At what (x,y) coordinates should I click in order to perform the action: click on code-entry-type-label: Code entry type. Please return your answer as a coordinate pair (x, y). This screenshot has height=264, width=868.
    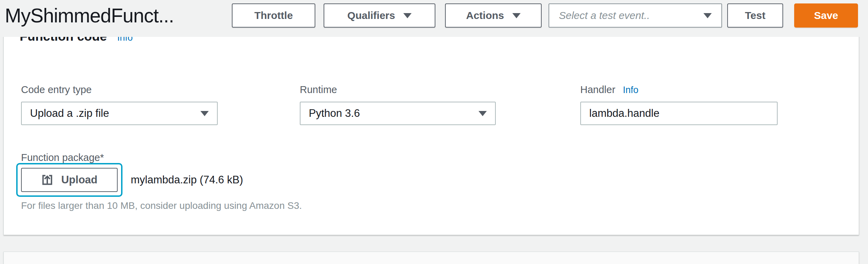
    Looking at the image, I should click on (57, 90).